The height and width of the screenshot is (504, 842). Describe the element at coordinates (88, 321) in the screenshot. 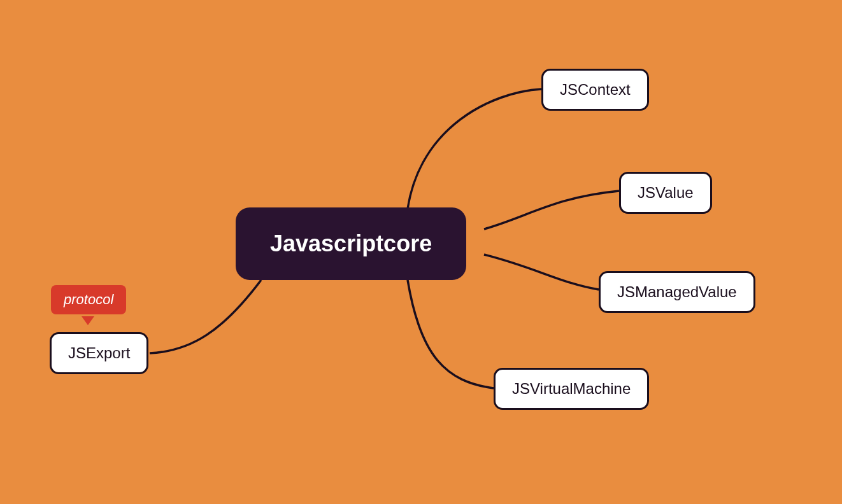

I see `badge-protocol-tail` at that location.